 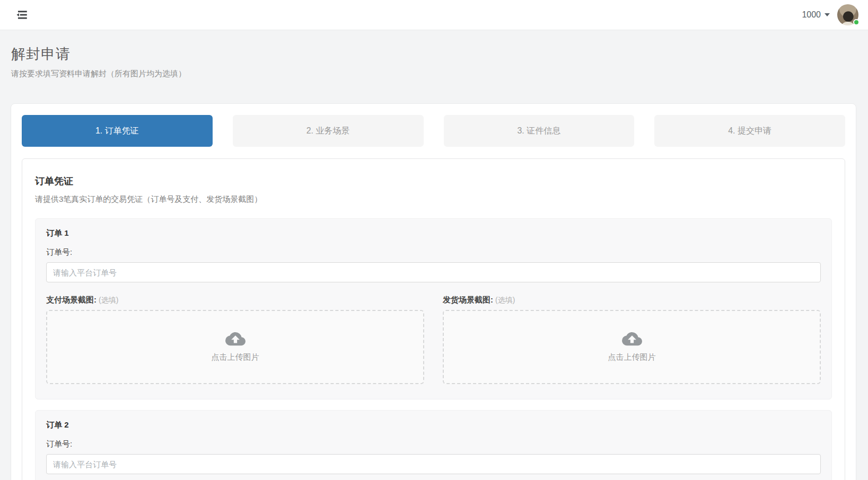 What do you see at coordinates (434, 425) in the screenshot?
I see `order-title: 订单 2` at bounding box center [434, 425].